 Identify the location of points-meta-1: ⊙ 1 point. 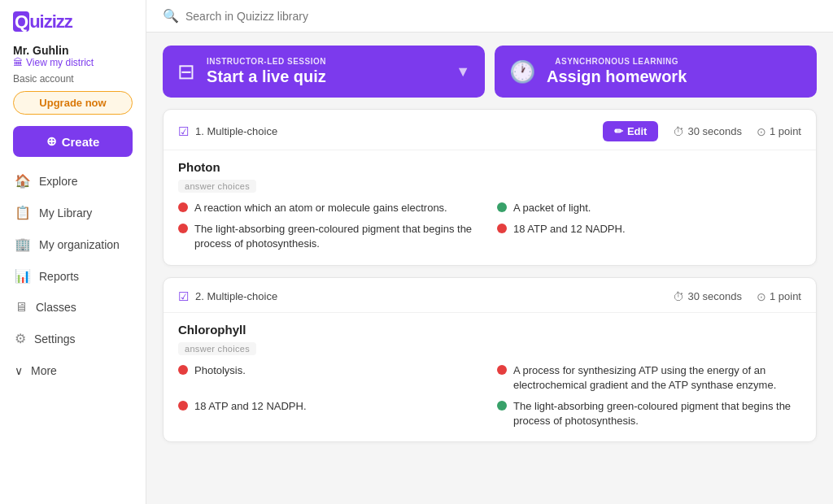
(779, 132).